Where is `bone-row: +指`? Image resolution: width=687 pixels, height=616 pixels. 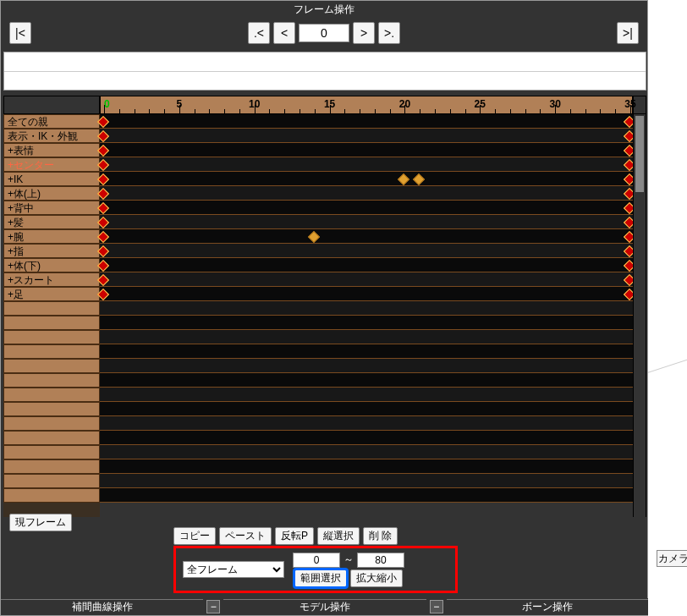
bone-row: +指 is located at coordinates (52, 250).